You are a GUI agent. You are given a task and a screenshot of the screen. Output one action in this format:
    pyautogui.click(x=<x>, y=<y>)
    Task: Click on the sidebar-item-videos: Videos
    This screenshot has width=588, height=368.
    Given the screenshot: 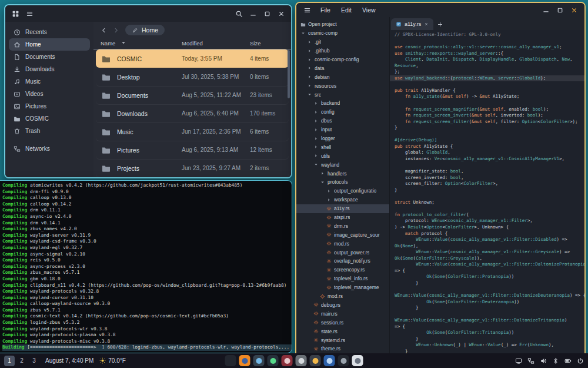 What is the action you would take?
    pyautogui.click(x=49, y=94)
    